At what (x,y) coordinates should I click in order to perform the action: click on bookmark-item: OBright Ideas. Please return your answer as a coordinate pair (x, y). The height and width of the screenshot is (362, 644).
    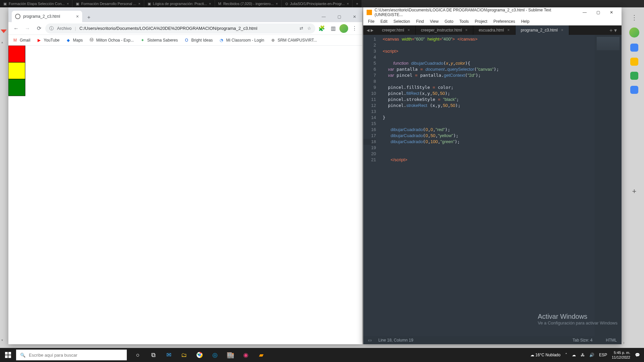
    Looking at the image, I should click on (198, 40).